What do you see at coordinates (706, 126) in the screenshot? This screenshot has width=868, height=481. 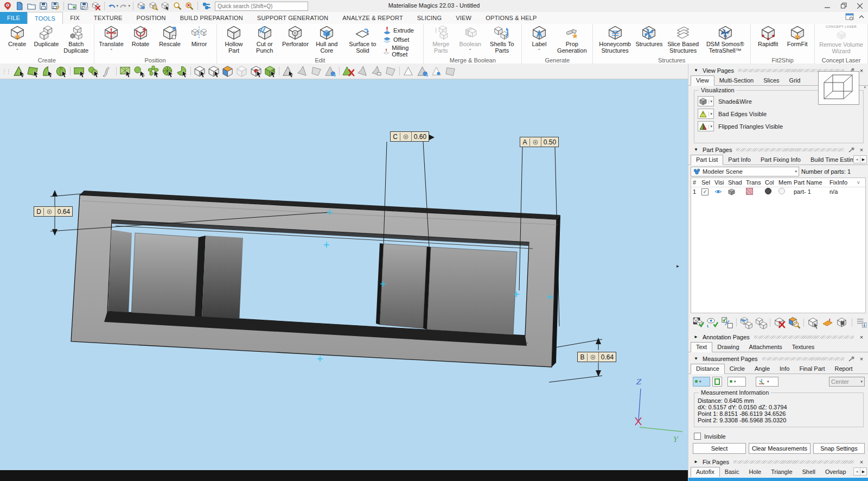 I see `flipped-triangles-dropdown: ▾` at bounding box center [706, 126].